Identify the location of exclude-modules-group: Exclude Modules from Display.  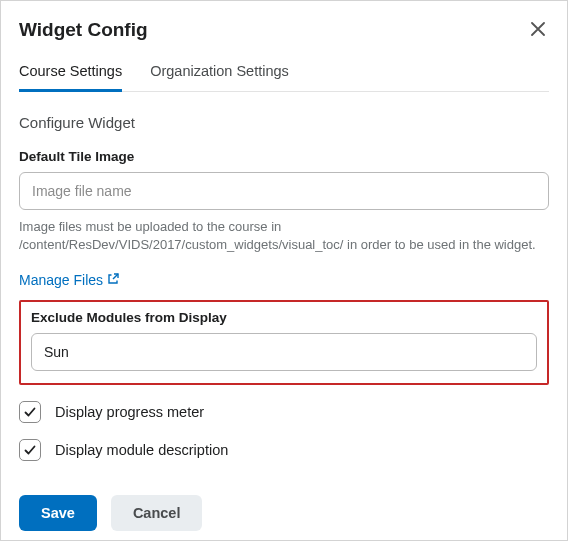
(284, 342).